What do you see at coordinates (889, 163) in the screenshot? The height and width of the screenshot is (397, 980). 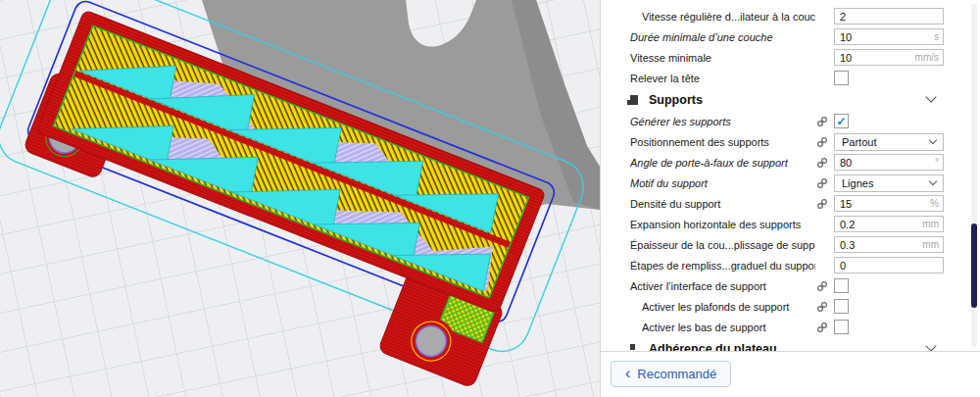 I see `setting-control: °` at bounding box center [889, 163].